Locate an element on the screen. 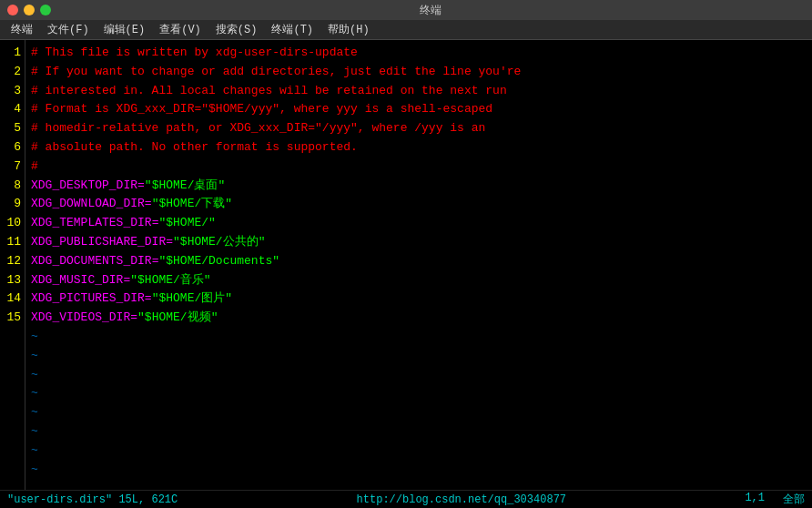 This screenshot has width=812, height=508. string-value: "$HOME/" is located at coordinates (187, 222).